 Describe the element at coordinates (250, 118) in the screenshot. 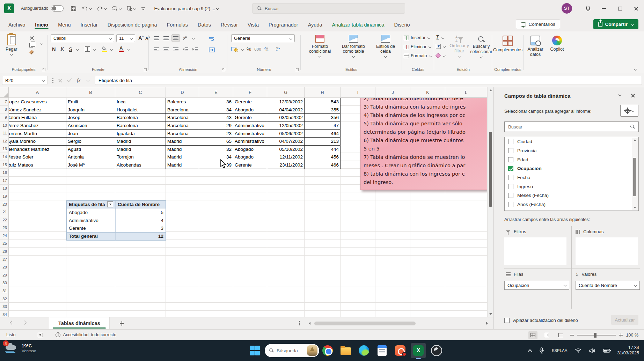

I see `cell-F9: Gerente` at that location.